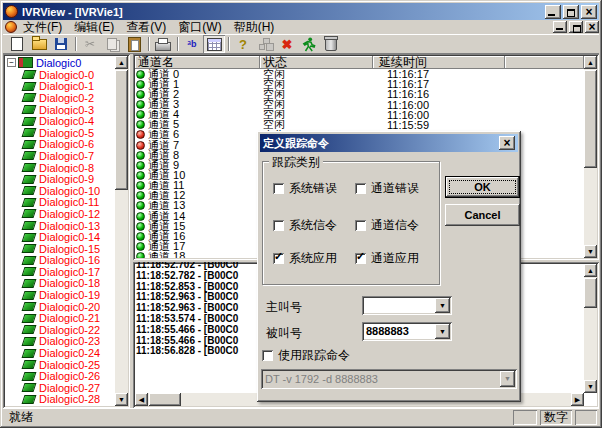 The image size is (602, 428). Describe the element at coordinates (360, 84) in the screenshot. I see `channel-row: 通道 1空闲11:16:17` at that location.